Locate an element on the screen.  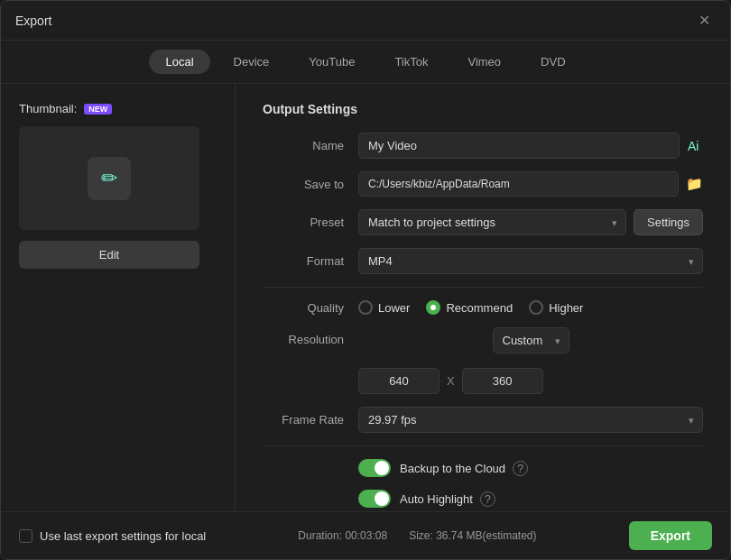
auto-highlight-toggle is located at coordinates (375, 499).